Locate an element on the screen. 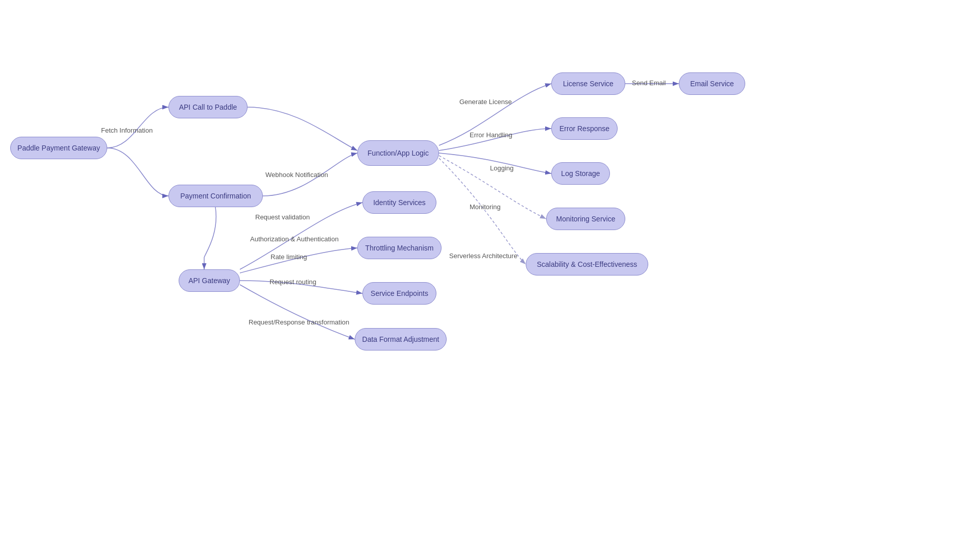 The width and height of the screenshot is (980, 551). paddle-payment-gateway: Paddle Payment Gateway is located at coordinates (59, 148).